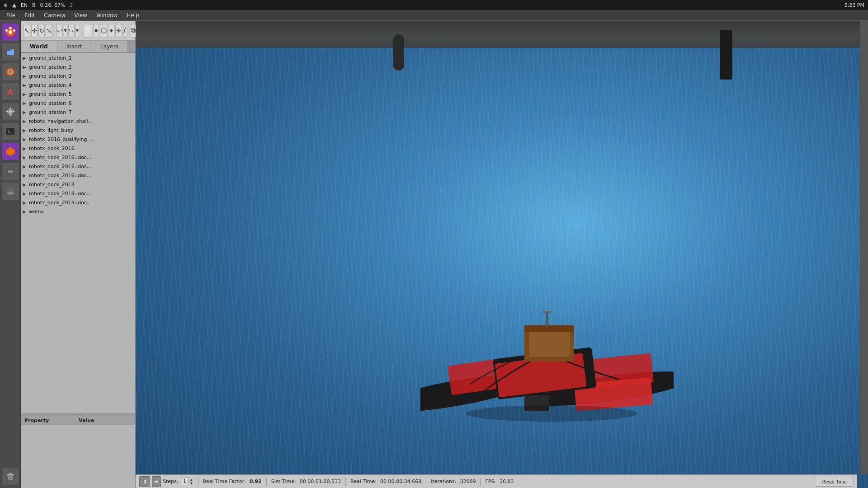 This screenshot has height=488, width=868. I want to click on reset-time-btn: Reset Time, so click(834, 482).